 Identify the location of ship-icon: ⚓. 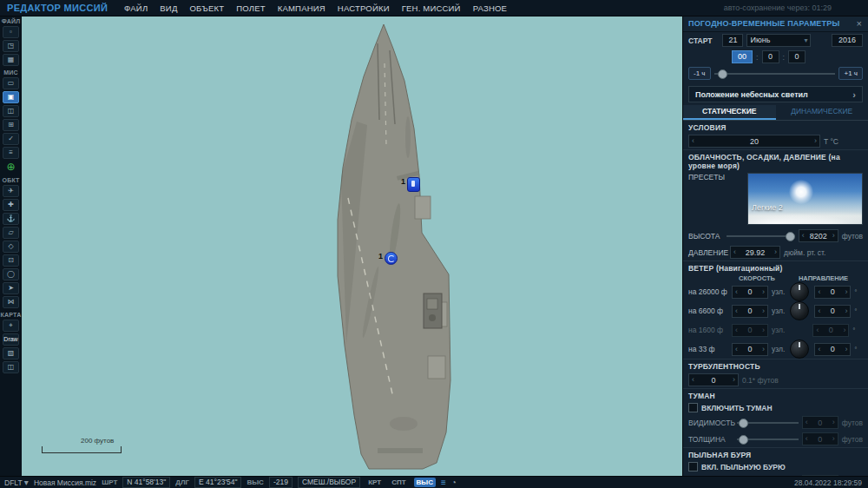
(10, 219).